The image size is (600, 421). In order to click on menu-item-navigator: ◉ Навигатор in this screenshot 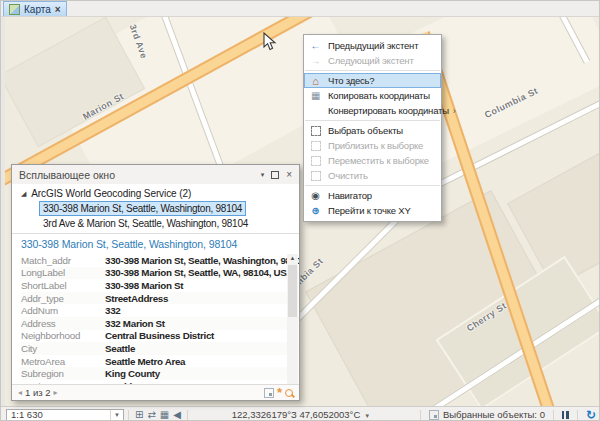, I will do `click(372, 196)`.